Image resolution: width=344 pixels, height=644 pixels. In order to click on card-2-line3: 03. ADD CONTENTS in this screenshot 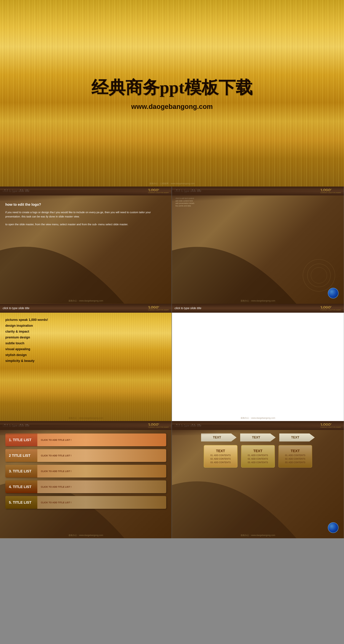, I will do `click(258, 462)`.